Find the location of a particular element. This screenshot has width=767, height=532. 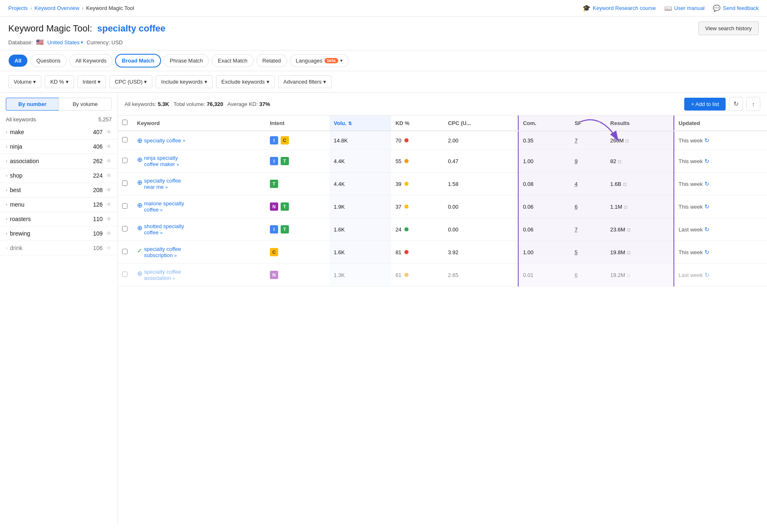

breadcrumb-keyword-overview: Keyword Overview is located at coordinates (57, 8).